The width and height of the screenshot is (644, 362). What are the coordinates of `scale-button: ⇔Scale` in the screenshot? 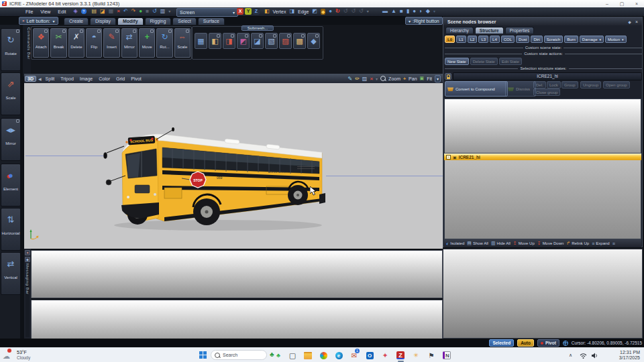 It's located at (182, 43).